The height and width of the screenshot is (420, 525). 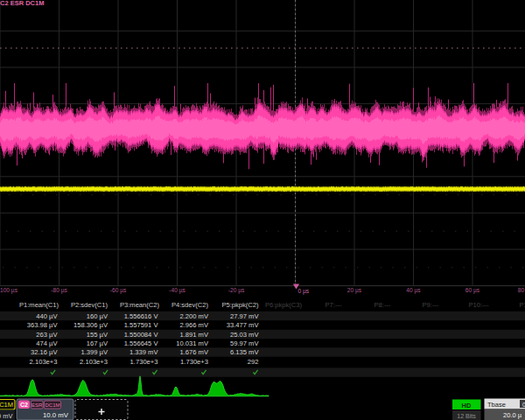 What do you see at coordinates (98, 317) in the screenshot?
I see `svg-text: 160 µV` at bounding box center [98, 317].